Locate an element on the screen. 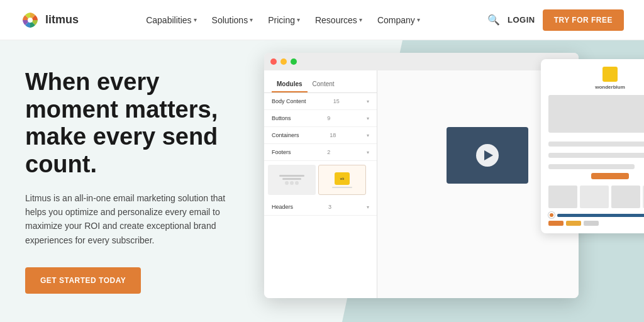 Image resolution: width=644 pixels, height=322 pixels. play-button is located at coordinates (487, 155).